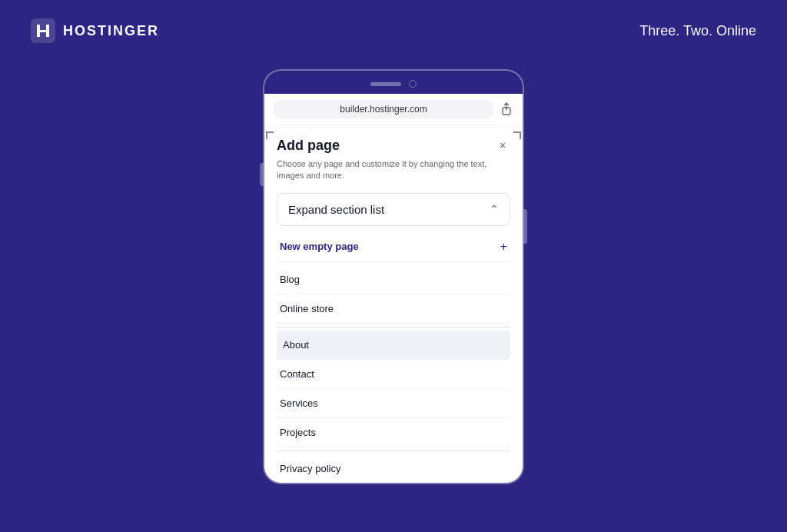 This screenshot has width=787, height=532. I want to click on tablet-pill, so click(386, 85).